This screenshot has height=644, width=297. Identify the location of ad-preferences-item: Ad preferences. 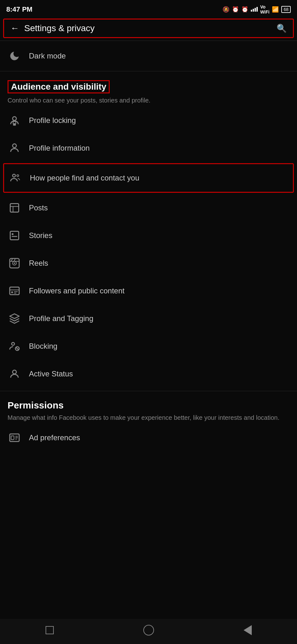
(148, 438).